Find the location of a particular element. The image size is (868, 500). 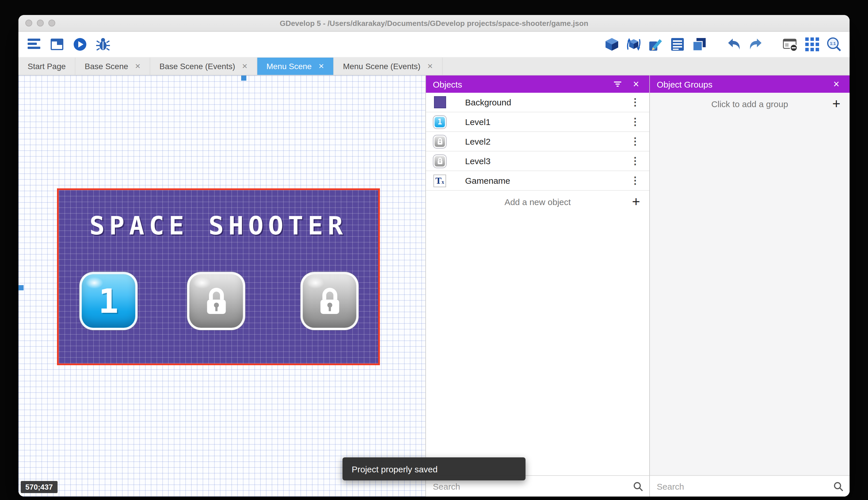

groups-panel-header: Object Groups × is located at coordinates (750, 84).